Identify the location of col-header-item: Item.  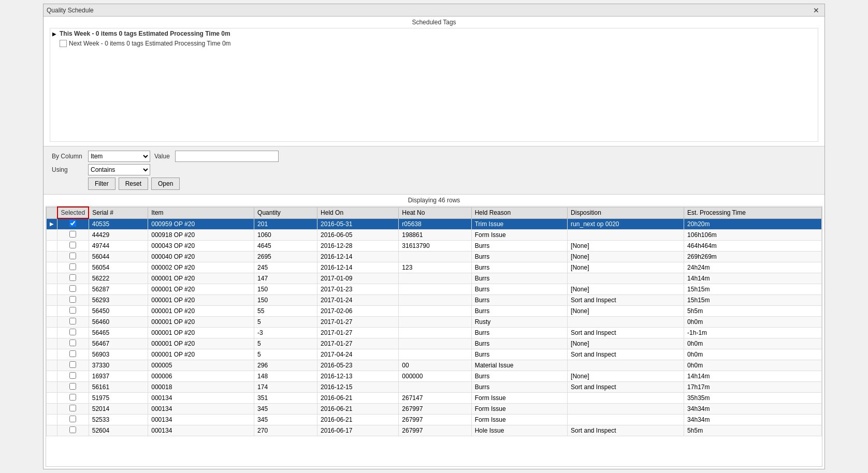
(201, 213).